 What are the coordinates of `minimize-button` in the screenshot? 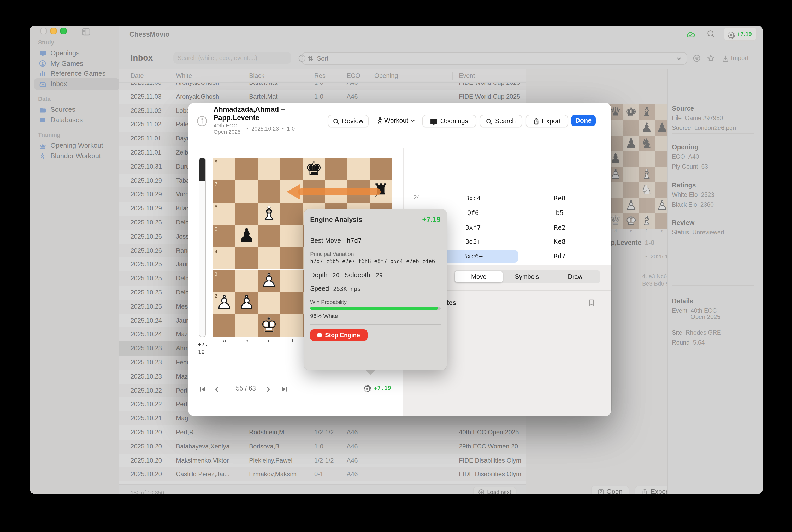 It's located at (54, 31).